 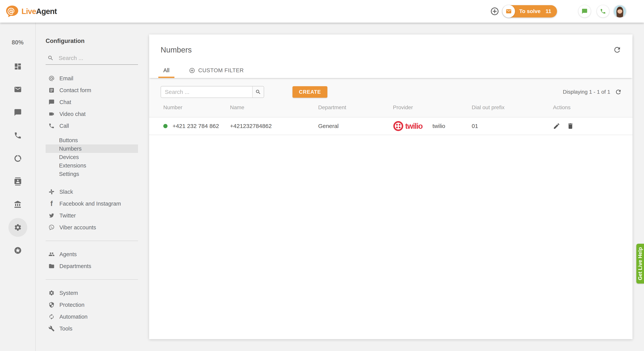 What do you see at coordinates (92, 317) in the screenshot?
I see `sidebar-item-automation: Automation` at bounding box center [92, 317].